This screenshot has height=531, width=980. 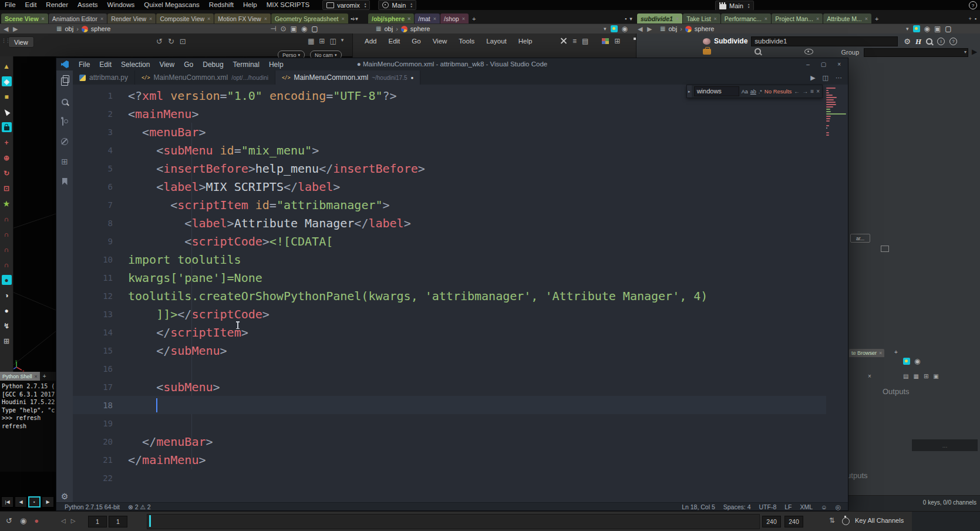 I want to click on search-icon, so click(x=757, y=52).